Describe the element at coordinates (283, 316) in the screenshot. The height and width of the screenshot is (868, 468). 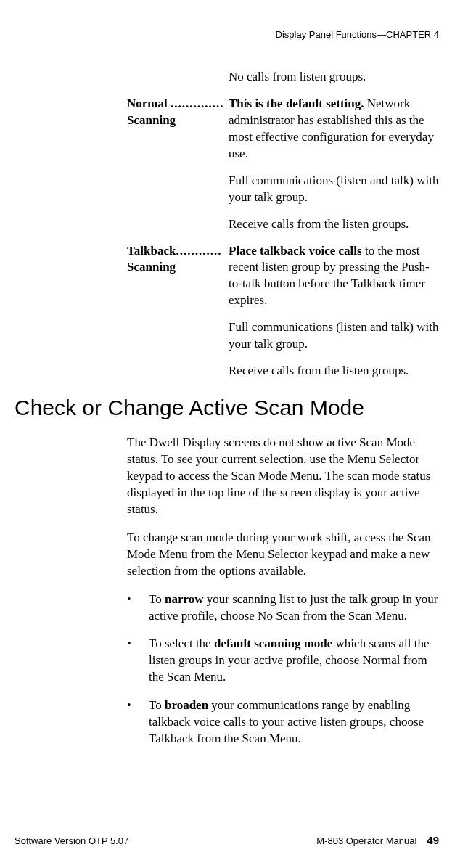
I see `definition-talkback: Talkback............ Scanning Place talk…` at that location.